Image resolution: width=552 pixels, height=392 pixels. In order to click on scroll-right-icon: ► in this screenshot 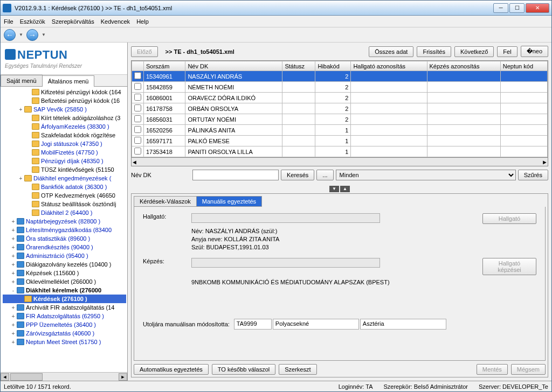, I will do `click(123, 377)`.